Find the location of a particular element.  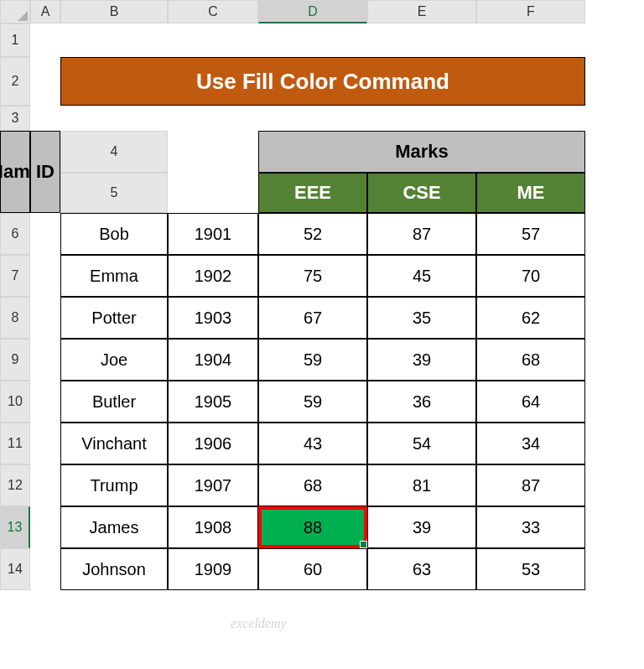

table-cell: 67 is located at coordinates (313, 318).